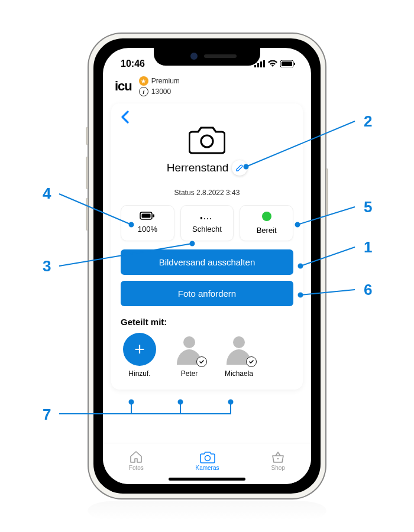  What do you see at coordinates (207, 511) in the screenshot?
I see `phone-reflection` at bounding box center [207, 511].